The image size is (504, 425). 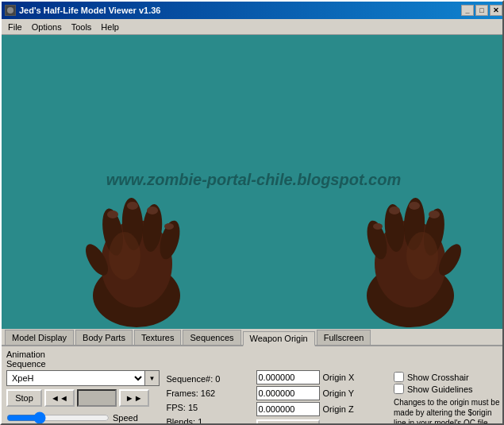 I want to click on right-hand-model, so click(x=410, y=257).